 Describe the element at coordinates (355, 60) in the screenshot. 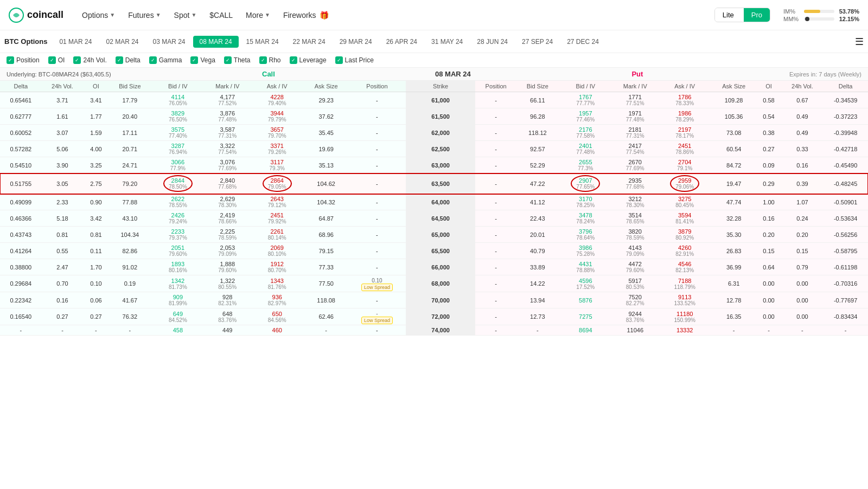

I see `toggle-lastprice: ✓ Last Price` at that location.